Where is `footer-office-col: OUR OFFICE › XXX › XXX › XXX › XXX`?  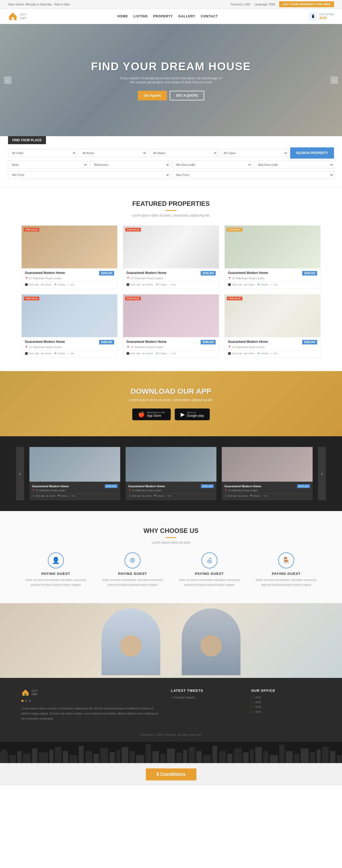
footer-office-col: OUR OFFICE › XXX › XXX › XXX › XXX is located at coordinates (286, 705).